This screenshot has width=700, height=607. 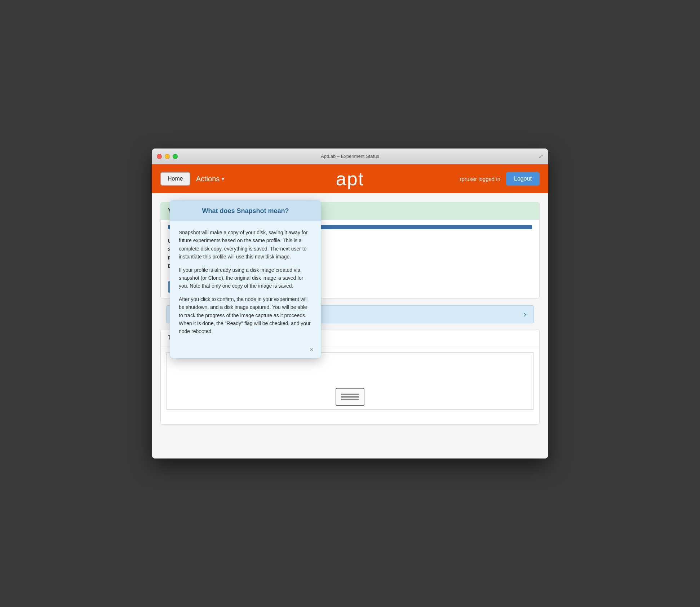 What do you see at coordinates (167, 156) in the screenshot?
I see `traffic-lights` at bounding box center [167, 156].